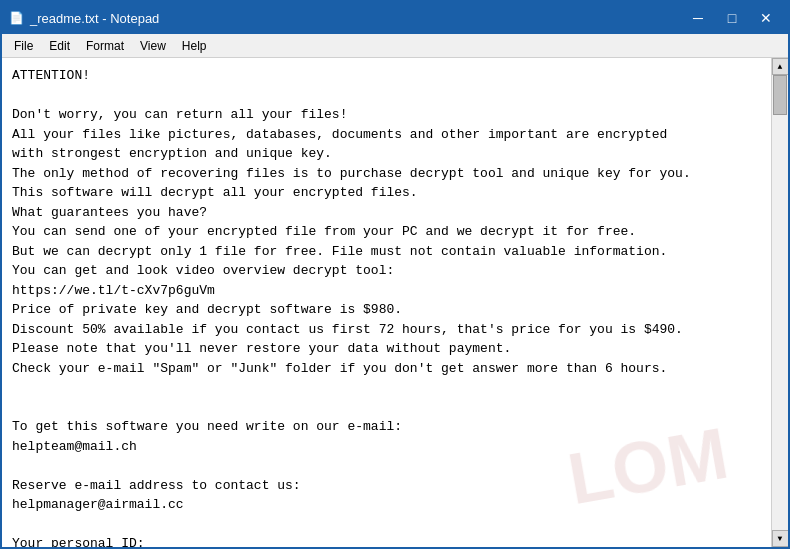 Image resolution: width=790 pixels, height=549 pixels. What do you see at coordinates (60, 46) in the screenshot?
I see `menu-edit: Edit` at bounding box center [60, 46].